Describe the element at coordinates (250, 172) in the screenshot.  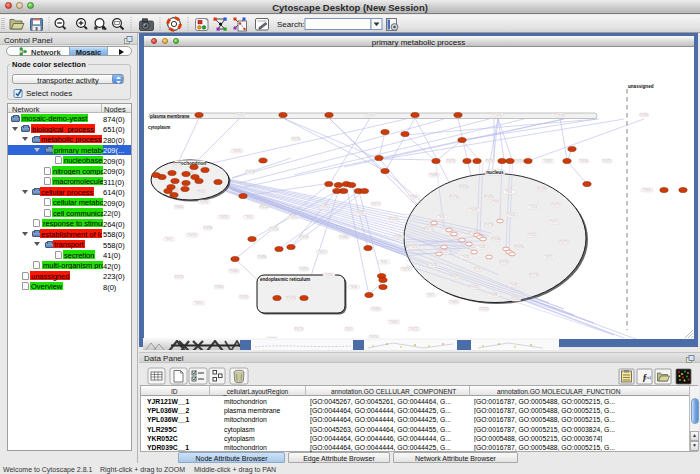
I see `svg-text: Ylr057c` at that location.